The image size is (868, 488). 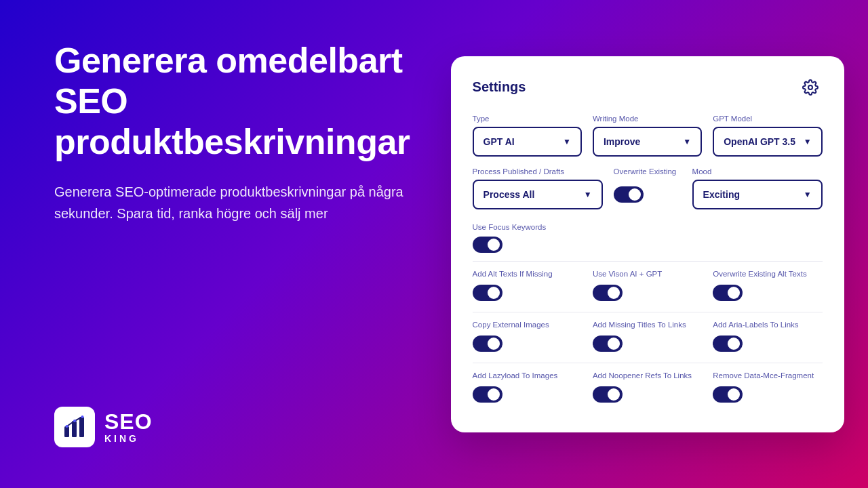 What do you see at coordinates (648, 387) in the screenshot?
I see `lazyload-section: Add Lazyload To Images Add Noopener Refs…` at bounding box center [648, 387].